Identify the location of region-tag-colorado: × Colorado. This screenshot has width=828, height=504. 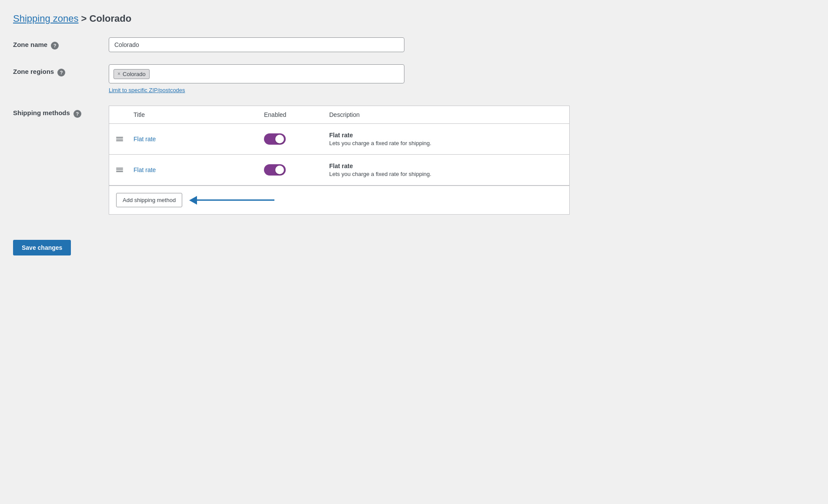
(131, 74).